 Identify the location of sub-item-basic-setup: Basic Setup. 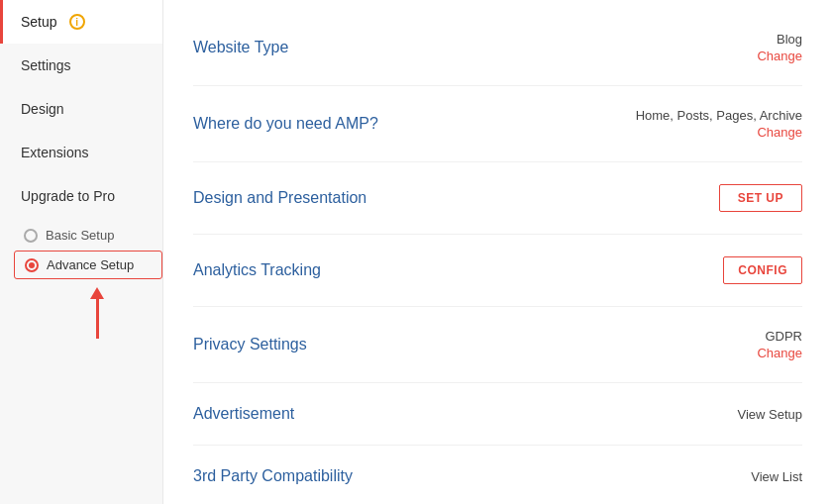
(88, 236).